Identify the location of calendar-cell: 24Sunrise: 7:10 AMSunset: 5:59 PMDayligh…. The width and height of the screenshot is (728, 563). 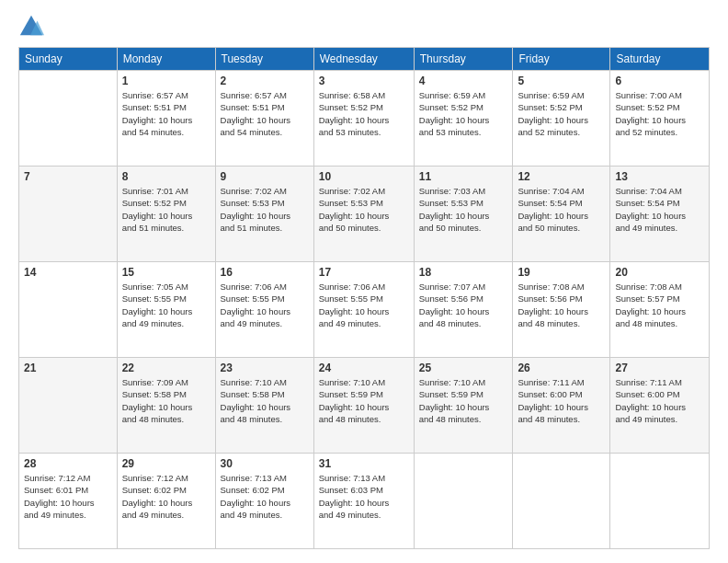
(364, 406).